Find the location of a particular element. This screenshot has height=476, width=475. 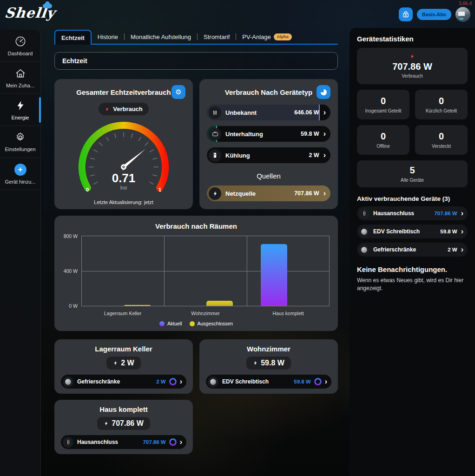

sidebar-item-mein-zuhause: Mein Zuha... is located at coordinates (20, 78).